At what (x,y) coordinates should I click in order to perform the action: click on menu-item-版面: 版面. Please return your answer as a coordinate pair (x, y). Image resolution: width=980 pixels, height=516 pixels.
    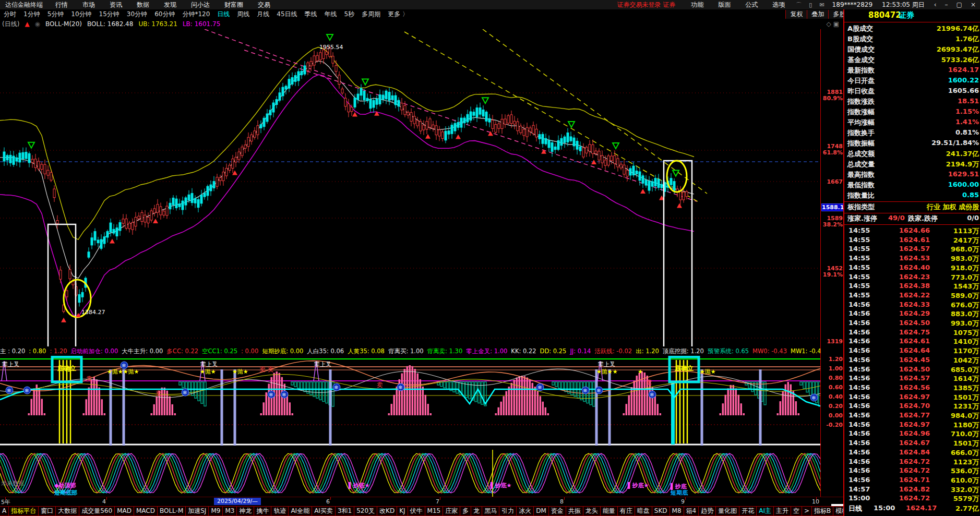
    Looking at the image, I should click on (724, 5).